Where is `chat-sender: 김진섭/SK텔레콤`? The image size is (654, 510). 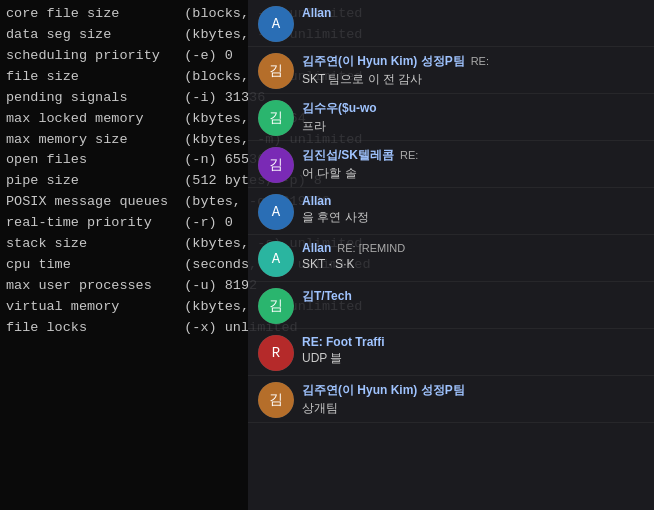
chat-sender: 김진섭/SK텔레콤 is located at coordinates (348, 156).